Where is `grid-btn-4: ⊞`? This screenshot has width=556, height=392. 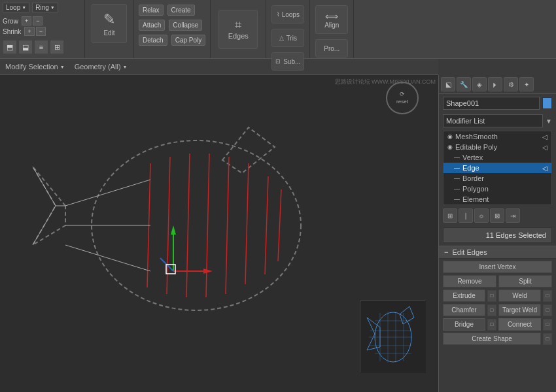 grid-btn-4: ⊞ is located at coordinates (57, 47).